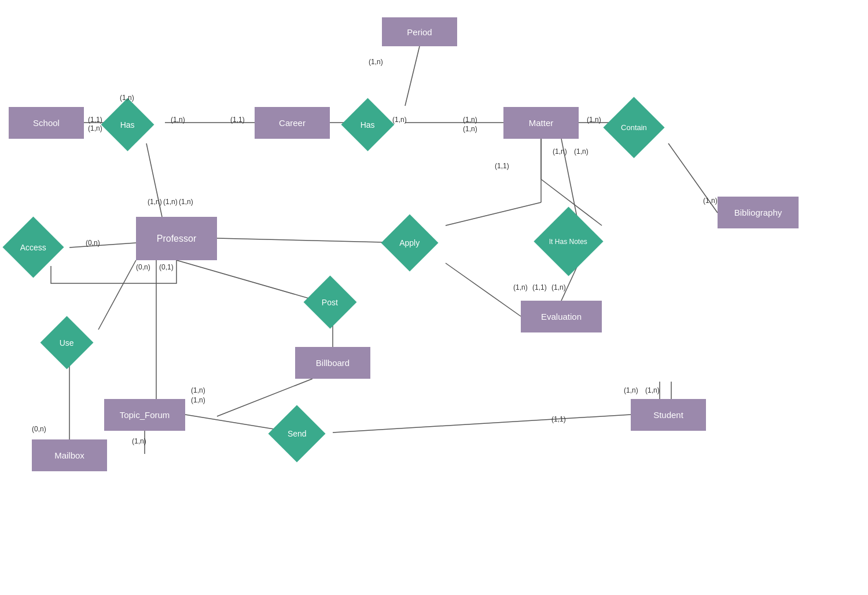 Image resolution: width=868 pixels, height=595 pixels. Describe the element at coordinates (186, 202) in the screenshot. I see `card-has1-prof3: (1,n)` at that location.